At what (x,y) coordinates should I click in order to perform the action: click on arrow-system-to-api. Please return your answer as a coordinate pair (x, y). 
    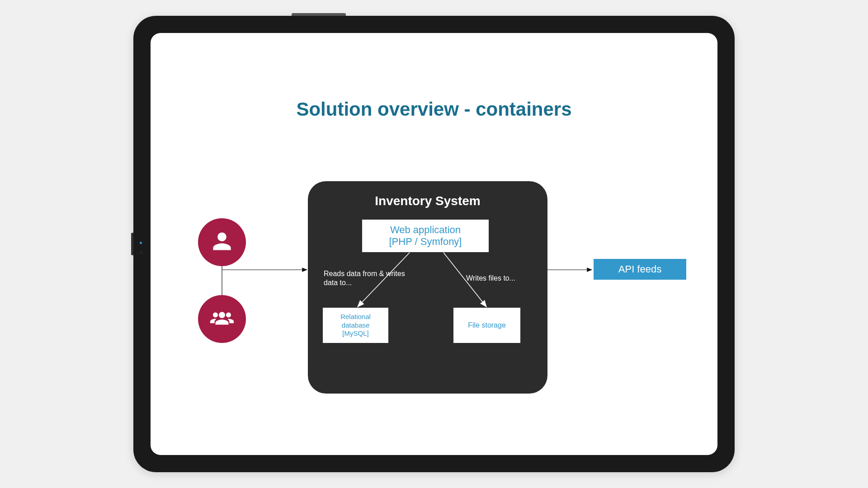
    Looking at the image, I should click on (572, 271).